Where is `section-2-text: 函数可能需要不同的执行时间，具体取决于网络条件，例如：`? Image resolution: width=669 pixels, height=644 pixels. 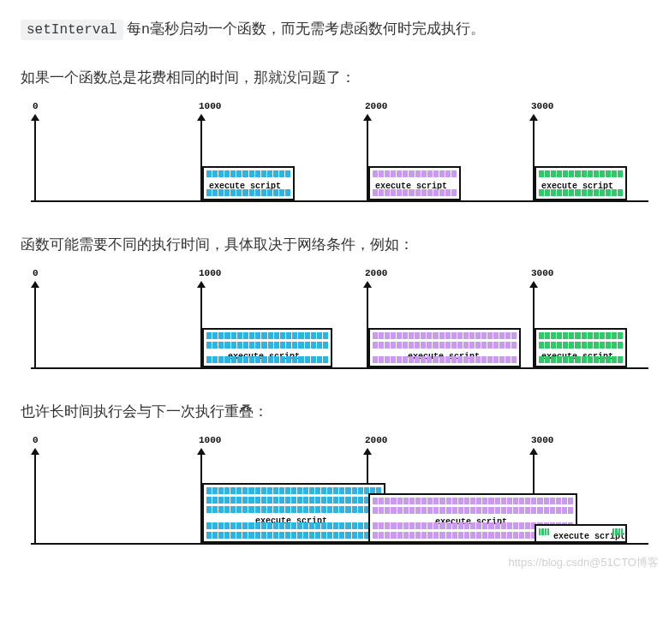 section-2-text: 函数可能需要不同的执行时间，具体取决于网络条件，例如： is located at coordinates (334, 245).